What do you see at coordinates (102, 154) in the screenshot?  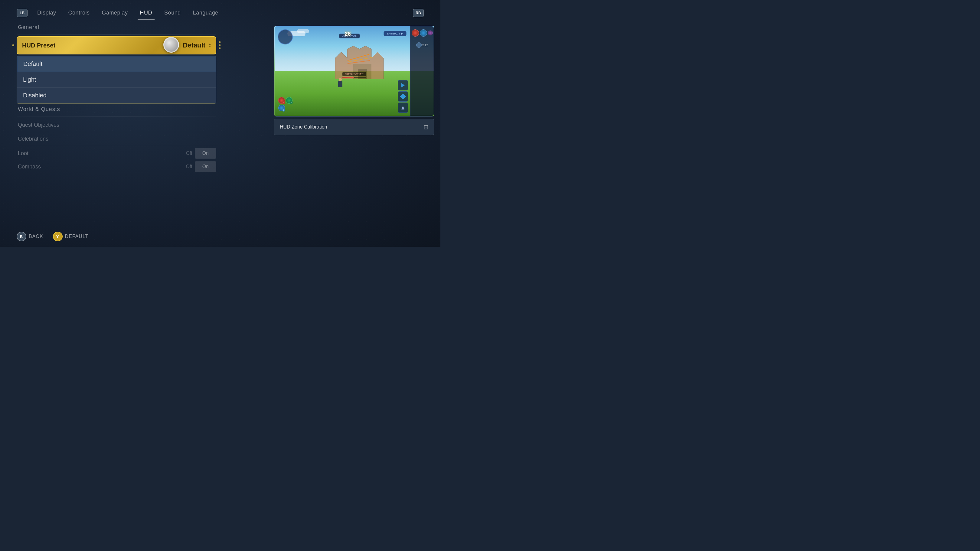 I see `loot-label: Loot` at bounding box center [102, 154].